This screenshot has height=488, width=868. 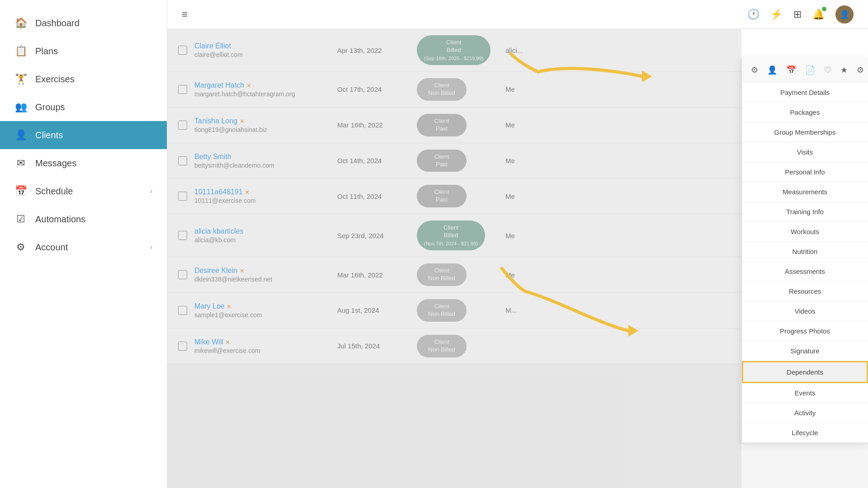 What do you see at coordinates (219, 192) in the screenshot?
I see `client-name-link: 10111a648191` at bounding box center [219, 192].